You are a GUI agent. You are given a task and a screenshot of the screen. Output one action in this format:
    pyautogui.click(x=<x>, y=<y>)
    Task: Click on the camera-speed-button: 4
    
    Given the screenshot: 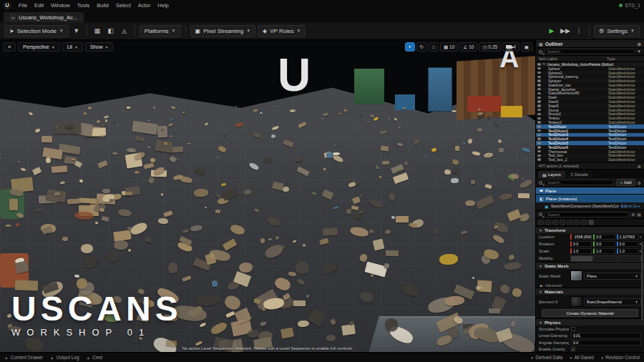 What is the action you would take?
    pyautogui.click(x=511, y=47)
    